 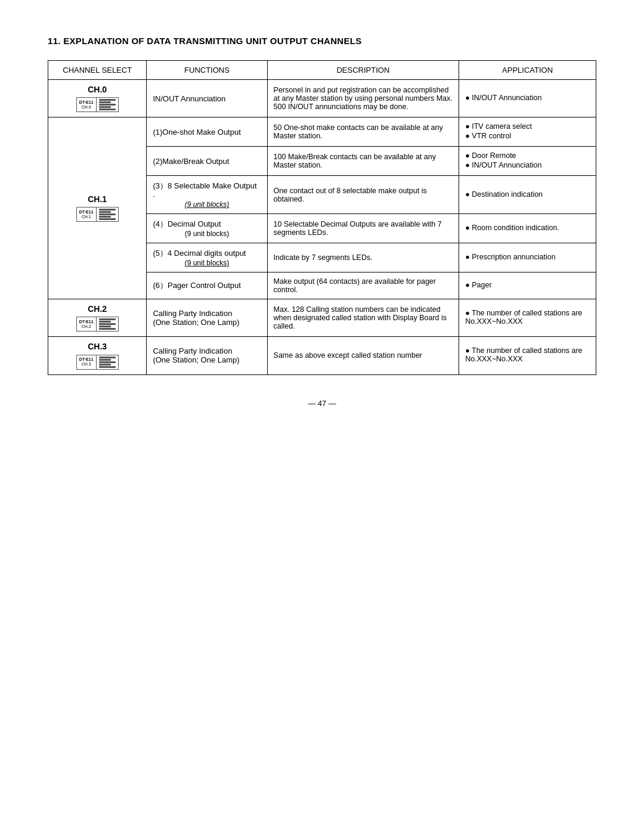 What do you see at coordinates (207, 318) in the screenshot?
I see `functions-ch2: Calling Party Indication (One Station; O…` at bounding box center [207, 318].